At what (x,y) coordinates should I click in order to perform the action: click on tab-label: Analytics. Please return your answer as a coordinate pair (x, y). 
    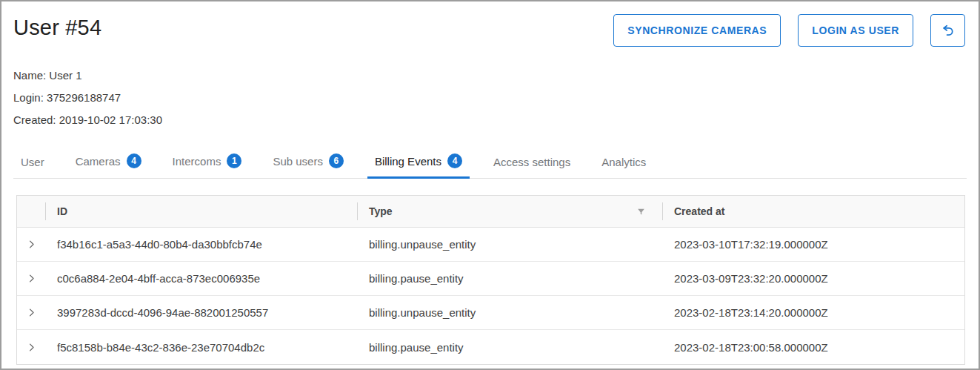
    Looking at the image, I should click on (624, 162).